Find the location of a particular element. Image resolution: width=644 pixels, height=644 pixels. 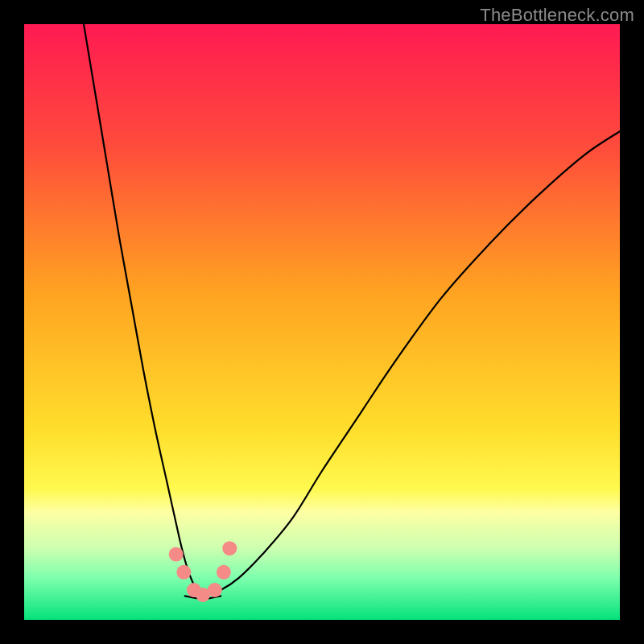

watermark-text: TheBottleneck.com is located at coordinates (557, 15).